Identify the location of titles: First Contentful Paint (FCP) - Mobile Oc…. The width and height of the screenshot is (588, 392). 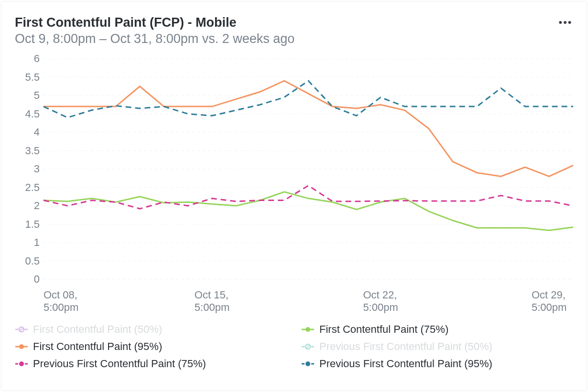
(286, 32).